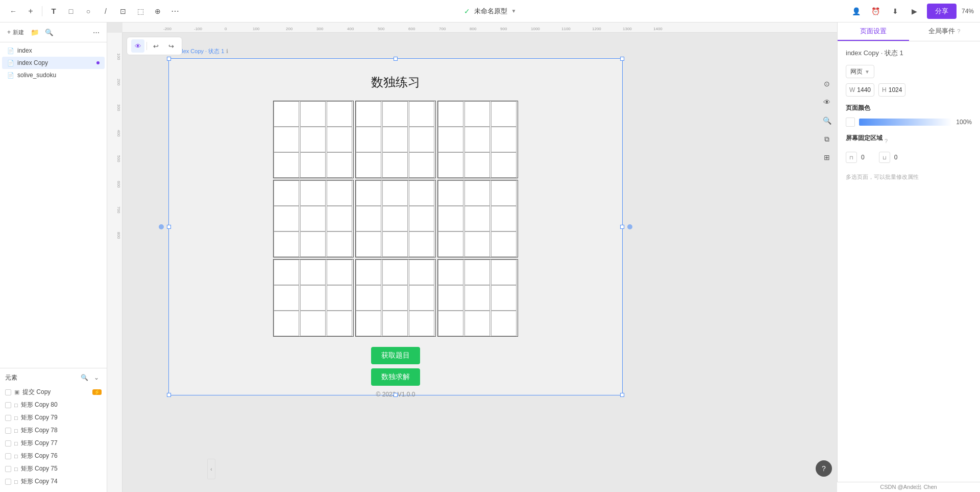 The width and height of the screenshot is (980, 492). I want to click on canvas-icon-components: ⊞, so click(827, 157).